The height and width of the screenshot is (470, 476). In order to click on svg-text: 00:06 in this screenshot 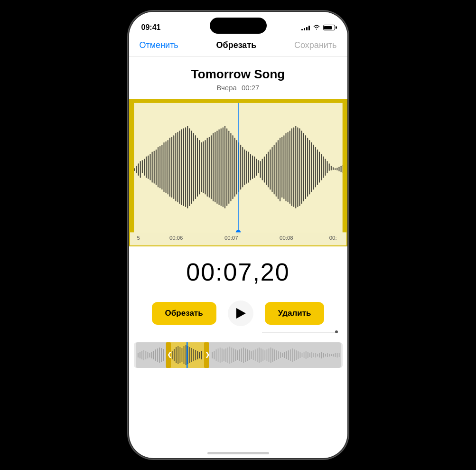, I will do `click(176, 238)`.